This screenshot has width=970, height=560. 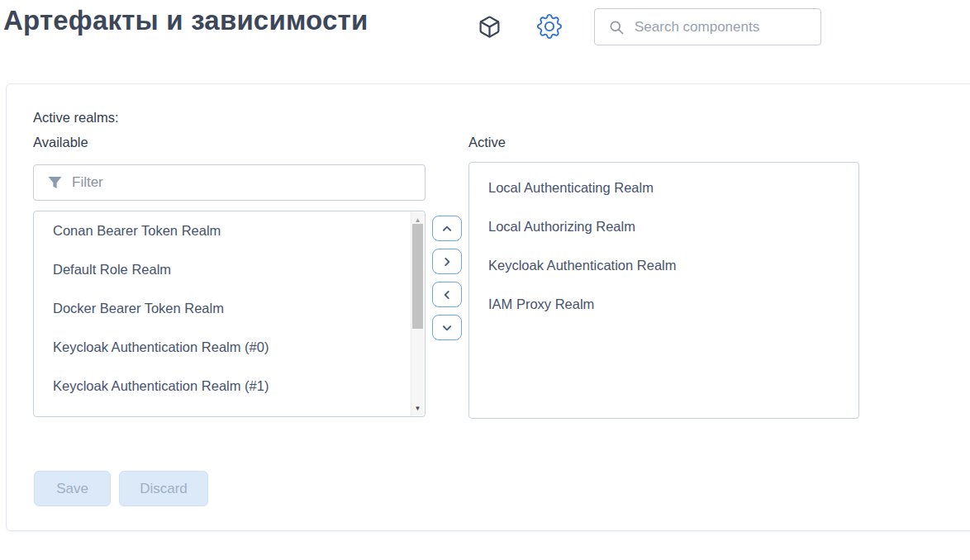 I want to click on filter-input, so click(x=245, y=183).